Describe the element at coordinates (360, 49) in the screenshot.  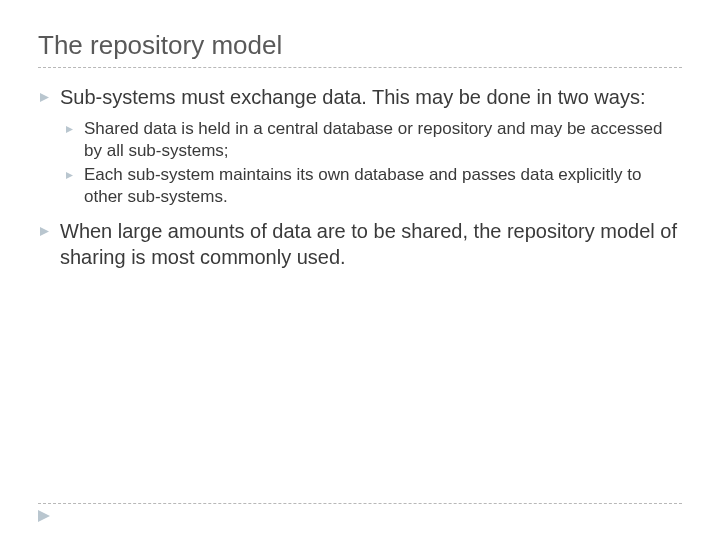
I see `slide-title: The repository model` at that location.